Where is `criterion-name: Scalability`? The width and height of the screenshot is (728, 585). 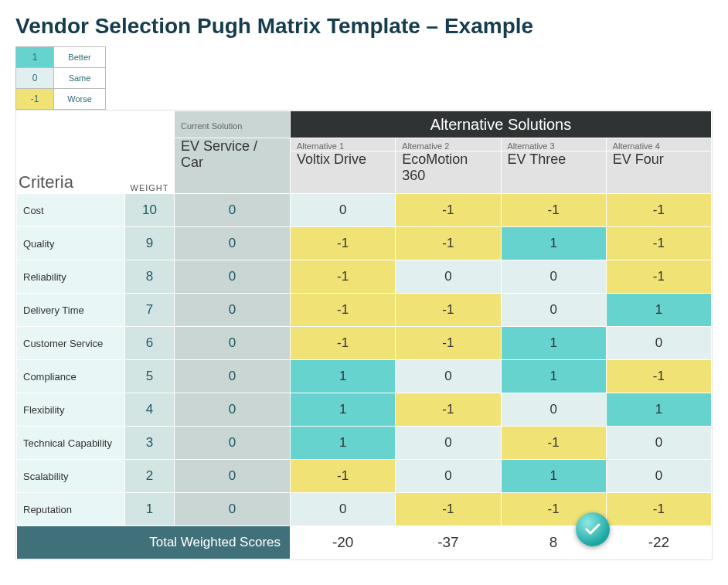 criterion-name: Scalability is located at coordinates (71, 476).